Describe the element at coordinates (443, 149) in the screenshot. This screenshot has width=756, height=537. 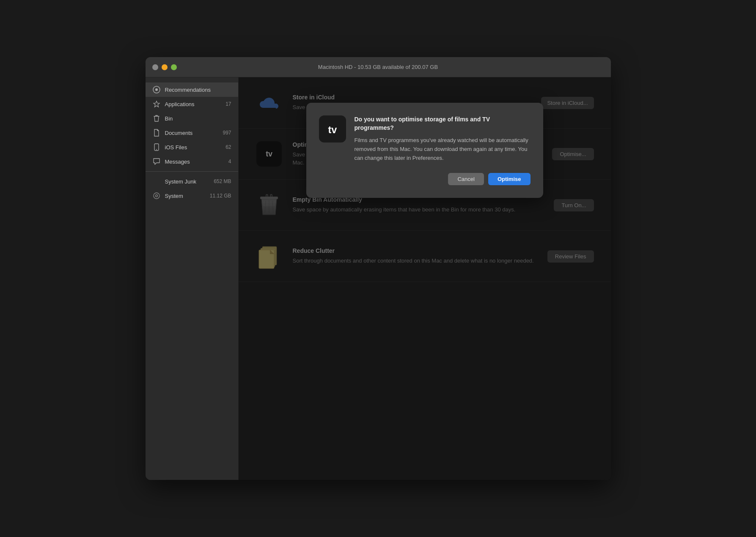
I see `modal-description: Films and TV programmes you've already w…` at that location.